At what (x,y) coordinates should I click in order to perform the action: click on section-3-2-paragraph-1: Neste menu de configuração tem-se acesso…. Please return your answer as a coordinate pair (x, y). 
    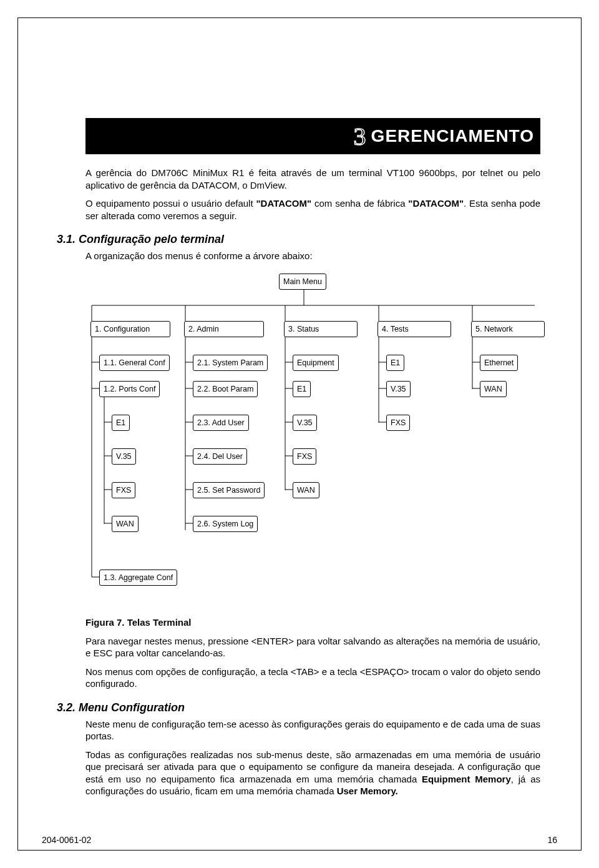
    Looking at the image, I should click on (313, 731).